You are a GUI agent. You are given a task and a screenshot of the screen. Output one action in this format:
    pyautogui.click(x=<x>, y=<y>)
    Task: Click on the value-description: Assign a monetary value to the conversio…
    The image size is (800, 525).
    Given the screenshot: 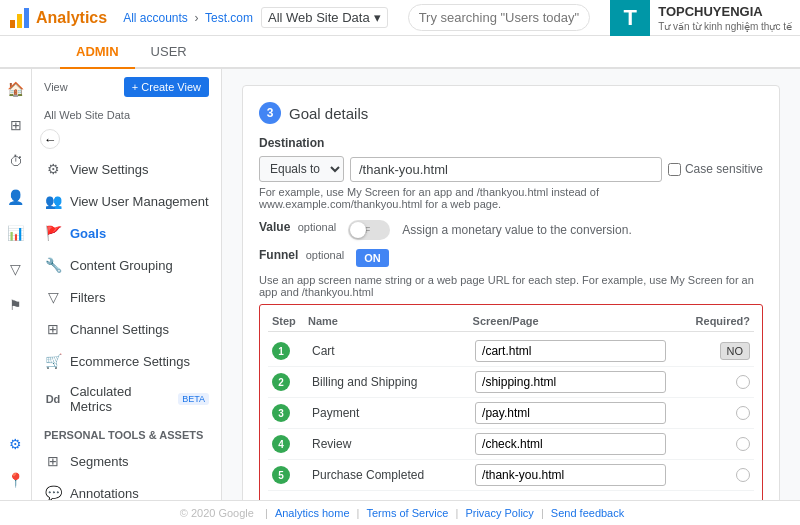 What is the action you would take?
    pyautogui.click(x=516, y=230)
    